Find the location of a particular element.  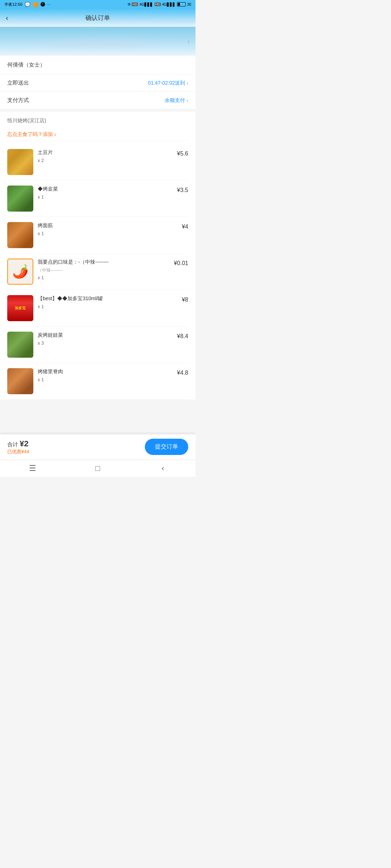

item-info: 烤猪里脊肉 x 1 is located at coordinates (105, 375).